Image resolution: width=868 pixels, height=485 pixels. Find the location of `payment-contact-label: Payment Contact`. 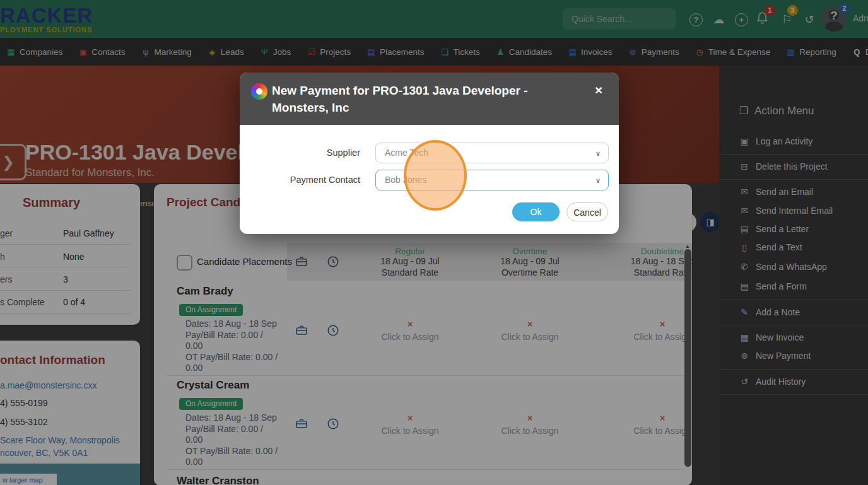

payment-contact-label: Payment Contact is located at coordinates (302, 180).